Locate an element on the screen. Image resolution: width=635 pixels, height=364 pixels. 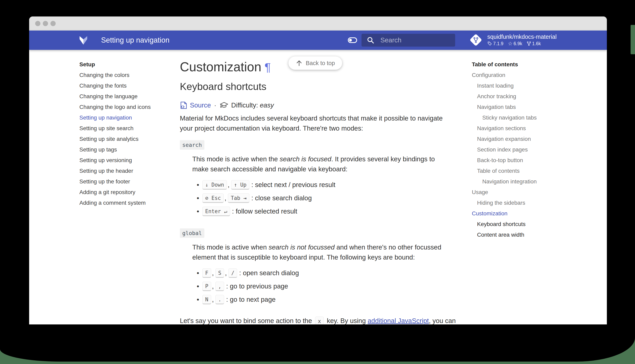
toc-item: Hiding the sidebars is located at coordinates (534, 203).